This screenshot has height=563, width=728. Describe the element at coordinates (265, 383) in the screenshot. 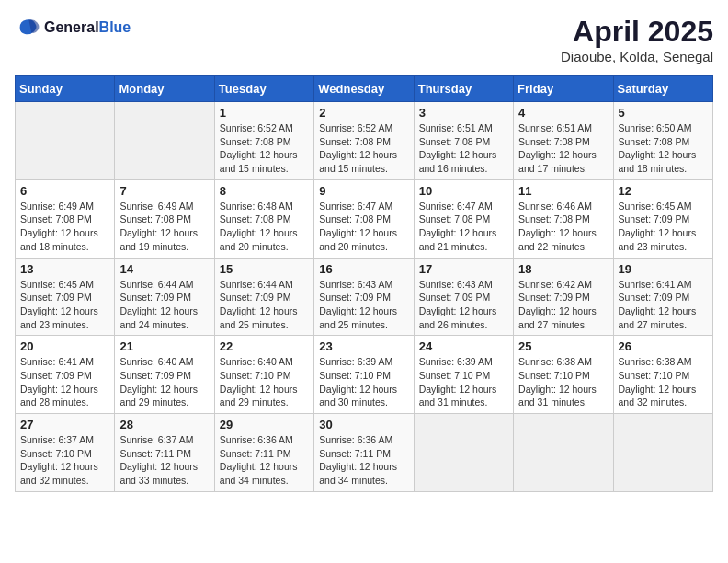

I see `day-detail: Sunrise: 6:40 AM Sunset: 7:10 PM Dayligh…` at that location.